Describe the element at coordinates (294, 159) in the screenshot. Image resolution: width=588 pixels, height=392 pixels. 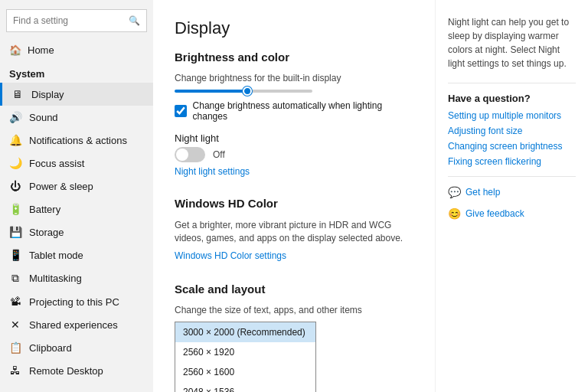
I see `night-light-section: Night light Off Night light settings` at that location.